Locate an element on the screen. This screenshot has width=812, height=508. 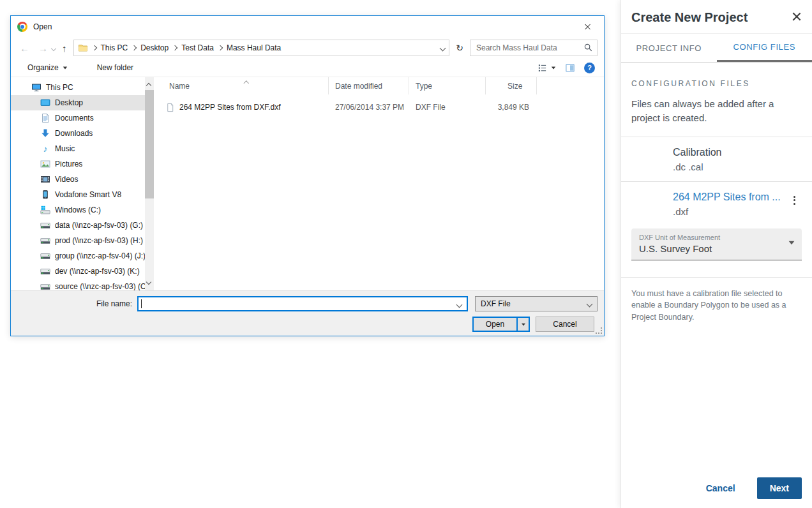
breadcrumb-mass-haul-data: Mass Haul Data is located at coordinates (254, 48).